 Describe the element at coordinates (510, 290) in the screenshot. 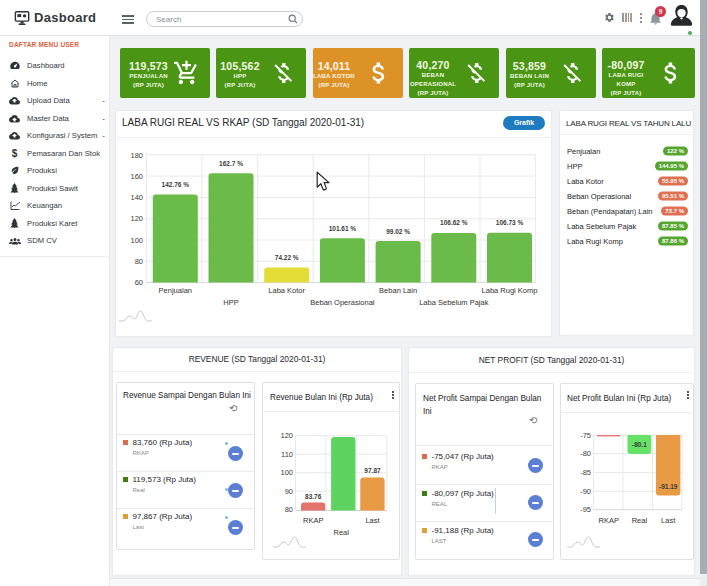

I see `svg-text: Laba Rugi Komp` at that location.